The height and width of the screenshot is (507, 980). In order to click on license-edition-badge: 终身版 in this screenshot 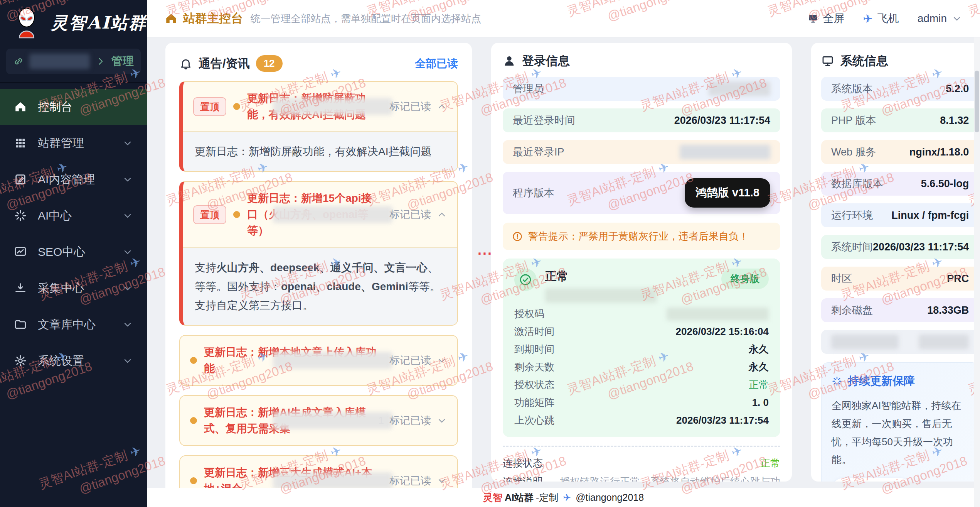, I will do `click(745, 279)`.